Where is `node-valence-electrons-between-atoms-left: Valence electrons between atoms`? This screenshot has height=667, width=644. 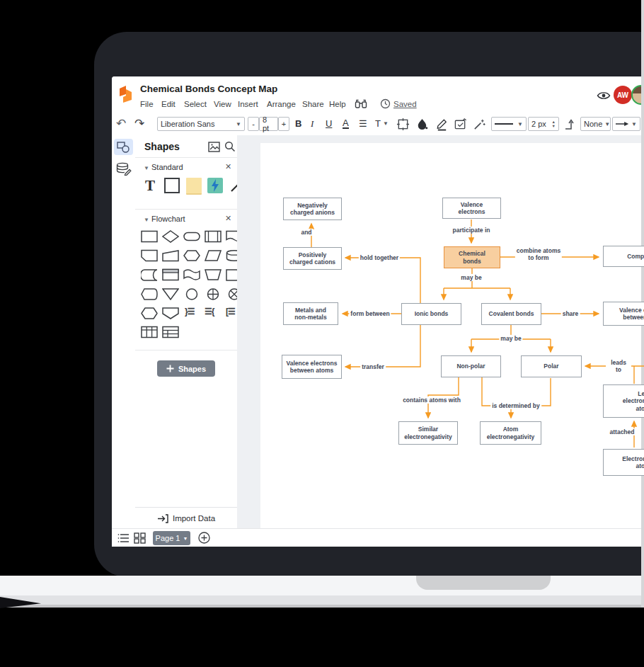 node-valence-electrons-between-atoms-left: Valence electrons between atoms is located at coordinates (311, 367).